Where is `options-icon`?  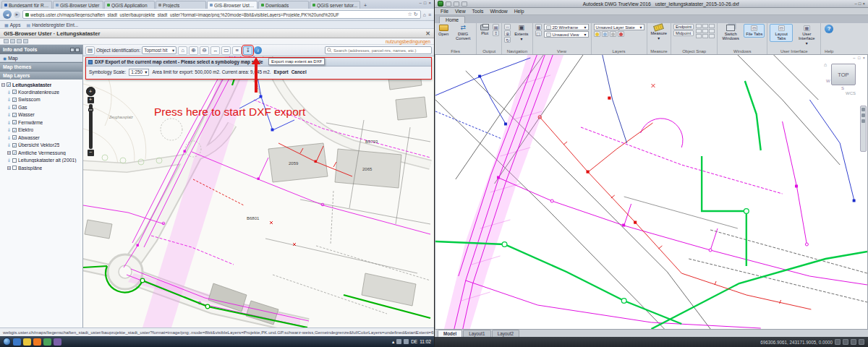
options-icon is located at coordinates (77, 50).